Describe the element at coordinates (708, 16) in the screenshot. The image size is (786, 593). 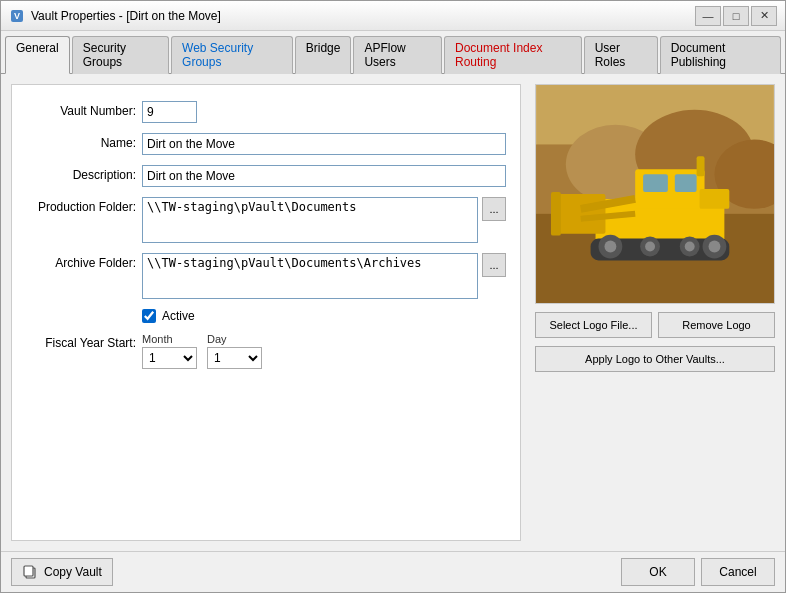
I see `minimize-button: —` at that location.